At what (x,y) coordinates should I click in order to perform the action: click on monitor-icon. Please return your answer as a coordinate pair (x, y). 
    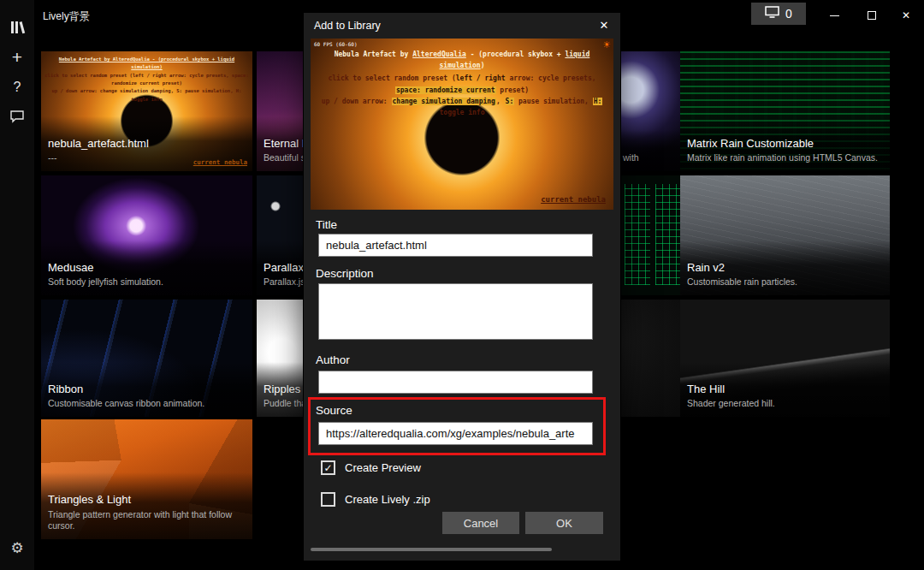
    Looking at the image, I should click on (772, 14).